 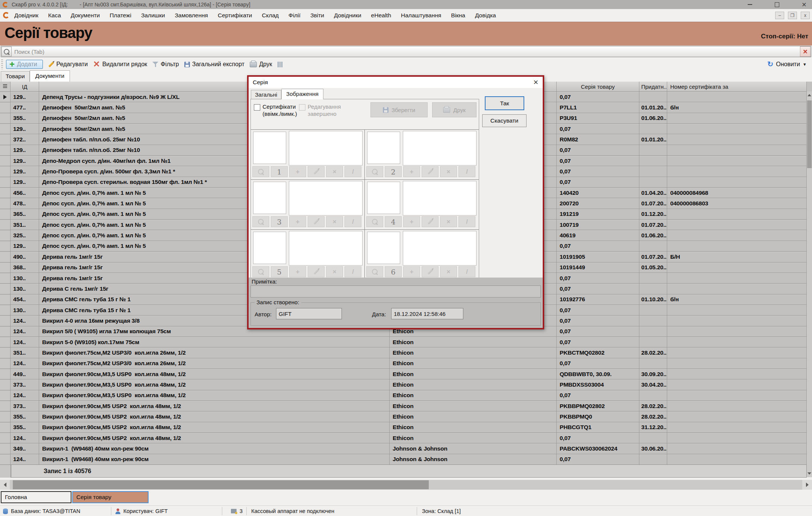 What do you see at coordinates (421, 15) in the screenshot?
I see `menu-item: Налаштування` at bounding box center [421, 15].